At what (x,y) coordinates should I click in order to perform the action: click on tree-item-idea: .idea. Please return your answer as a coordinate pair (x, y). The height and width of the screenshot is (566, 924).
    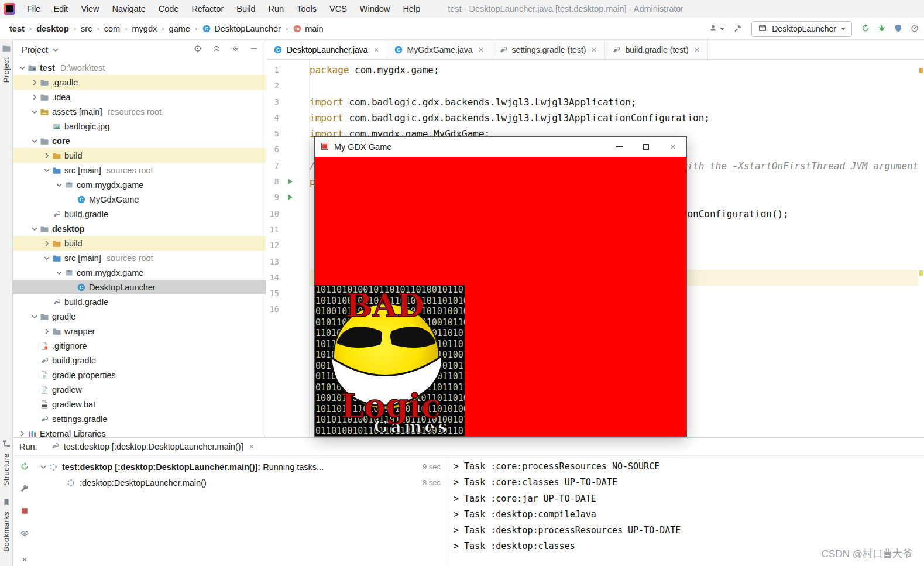
    Looking at the image, I should click on (139, 97).